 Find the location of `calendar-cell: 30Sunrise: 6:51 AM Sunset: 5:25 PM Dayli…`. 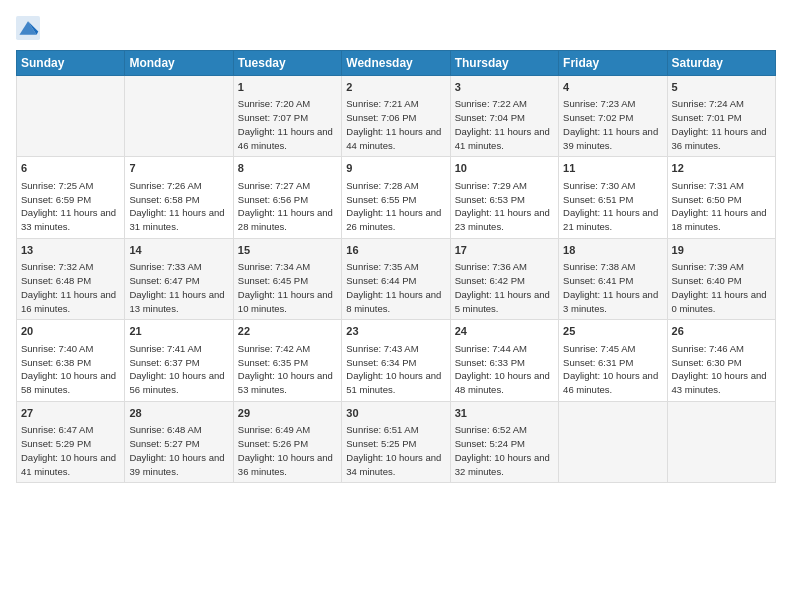

calendar-cell: 30Sunrise: 6:51 AM Sunset: 5:25 PM Dayli… is located at coordinates (396, 442).